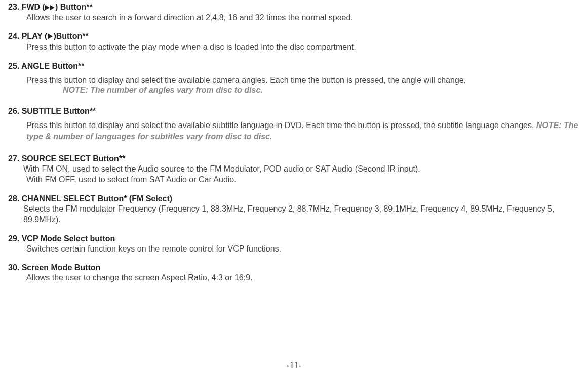 This screenshot has width=588, height=375. Describe the element at coordinates (294, 268) in the screenshot. I see `heading-30: 30. Screen Mode Button` at that location.